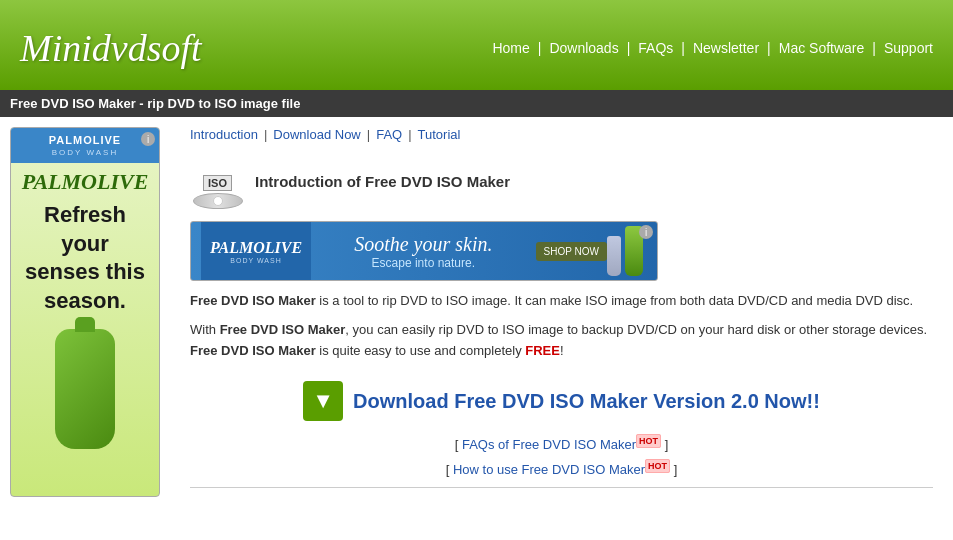 This screenshot has width=953, height=540. What do you see at coordinates (382, 182) in the screenshot?
I see `product-title: Introduction of Free DVD ISO Maker` at bounding box center [382, 182].